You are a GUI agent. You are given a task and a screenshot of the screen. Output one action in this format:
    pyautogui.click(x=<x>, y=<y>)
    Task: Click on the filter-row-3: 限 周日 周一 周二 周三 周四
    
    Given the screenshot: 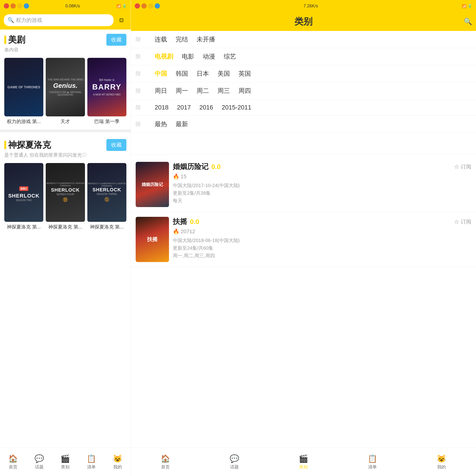 What is the action you would take?
    pyautogui.click(x=304, y=91)
    